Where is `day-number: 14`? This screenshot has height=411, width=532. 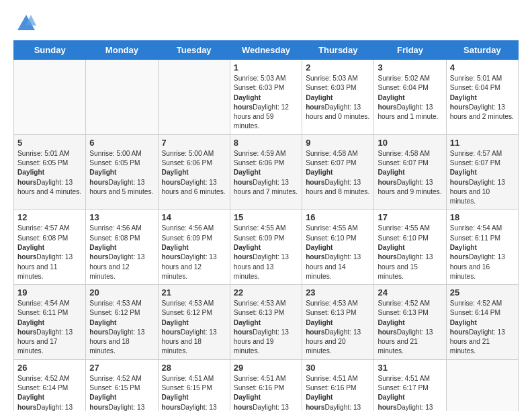 day-number: 14 is located at coordinates (194, 218).